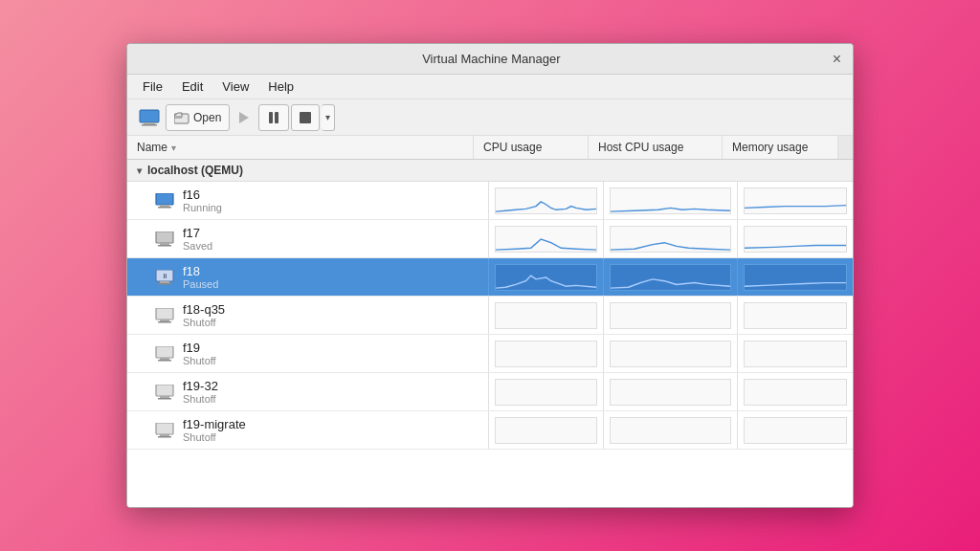 Image resolution: width=980 pixels, height=551 pixels. I want to click on dropdown-arrow: ▾, so click(327, 117).